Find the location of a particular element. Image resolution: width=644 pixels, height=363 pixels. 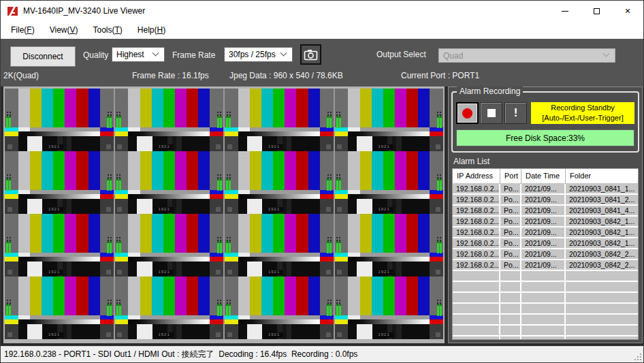

close-button: × is located at coordinates (628, 11).